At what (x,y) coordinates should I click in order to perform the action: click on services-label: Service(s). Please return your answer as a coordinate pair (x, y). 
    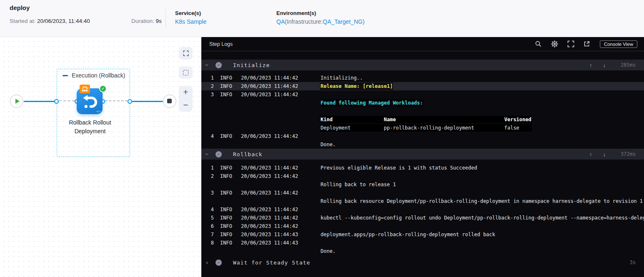
    Looking at the image, I should click on (191, 13).